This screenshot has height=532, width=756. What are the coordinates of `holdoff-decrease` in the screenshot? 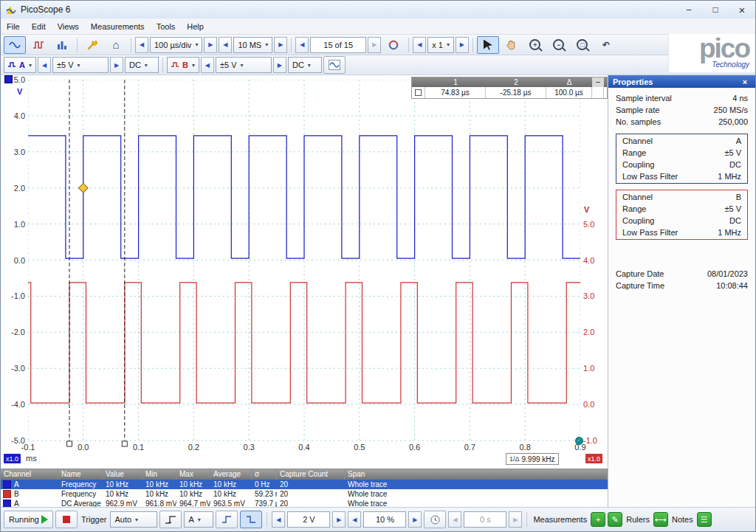 It's located at (455, 519).